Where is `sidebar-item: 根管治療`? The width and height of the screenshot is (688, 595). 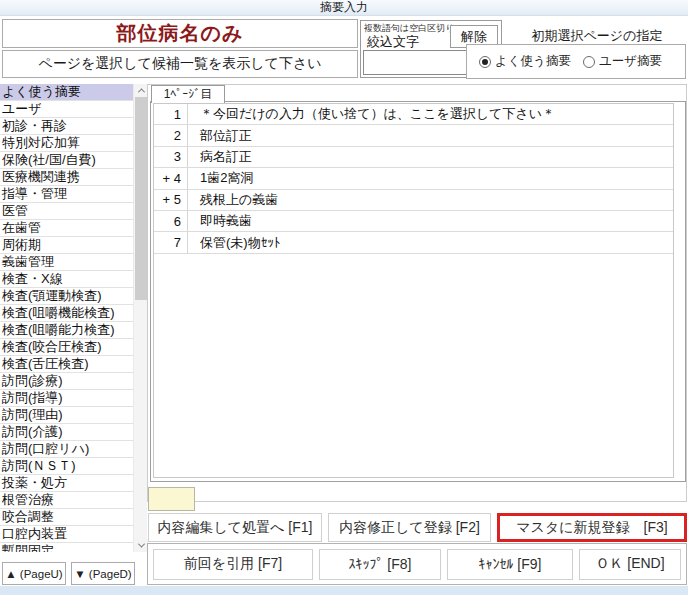 sidebar-item: 根管治療 is located at coordinates (66, 500).